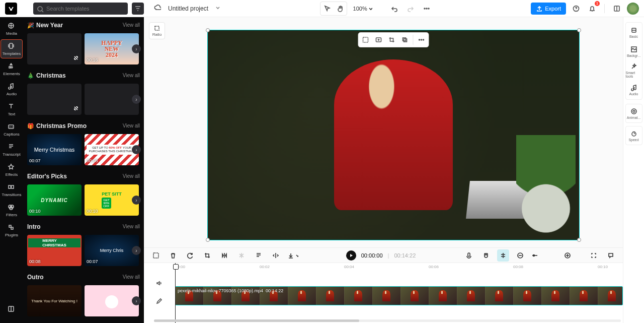  I want to click on avatar, so click(633, 9).